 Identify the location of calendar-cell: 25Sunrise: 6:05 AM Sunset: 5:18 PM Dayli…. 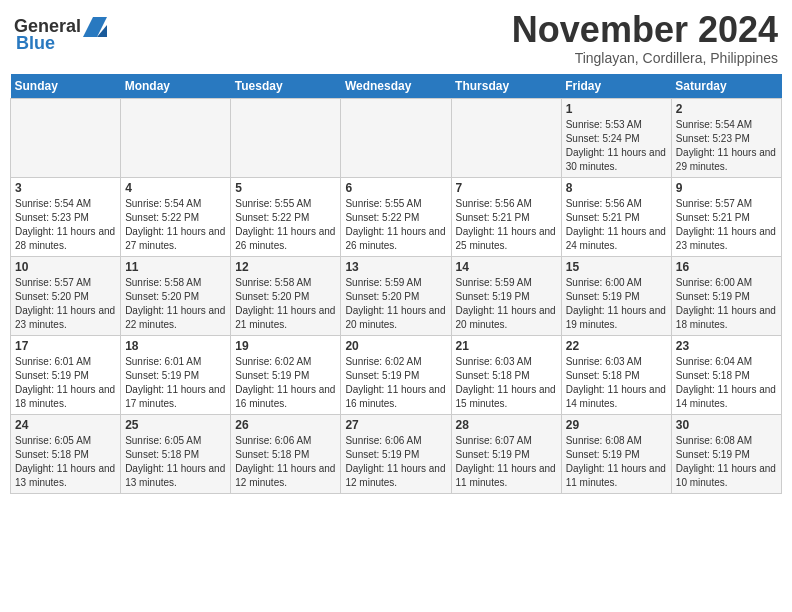
(176, 454).